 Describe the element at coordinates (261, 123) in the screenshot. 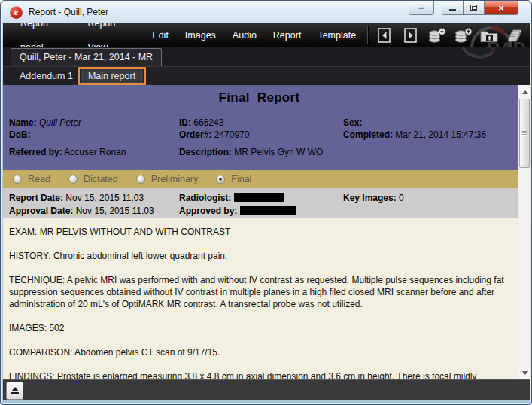

I see `patient-id: ID: 666243` at that location.